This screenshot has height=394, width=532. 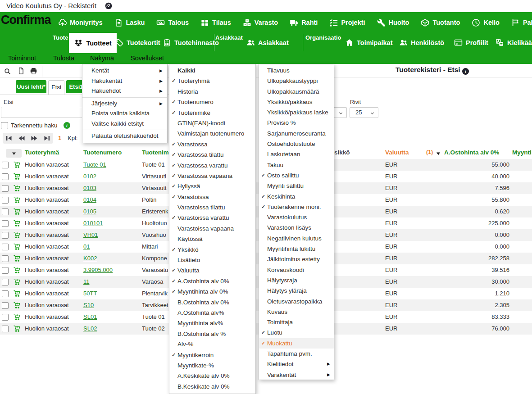 What do you see at coordinates (213, 386) in the screenshot?
I see `field-item-b-keskikate-alv-0: B.Keskikate alv 0%` at bounding box center [213, 386].